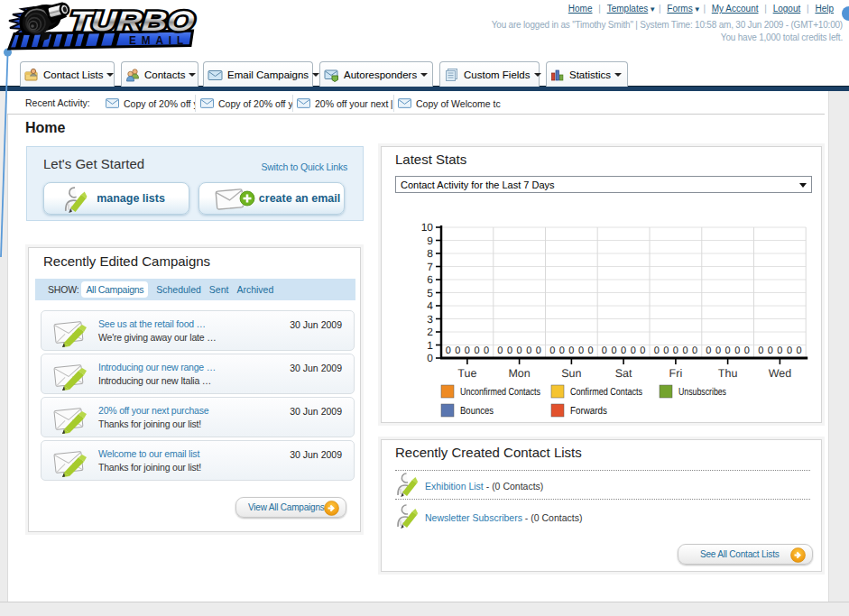 This screenshot has height=616, width=849. What do you see at coordinates (429, 293) in the screenshot?
I see `svg-text: 5` at bounding box center [429, 293].